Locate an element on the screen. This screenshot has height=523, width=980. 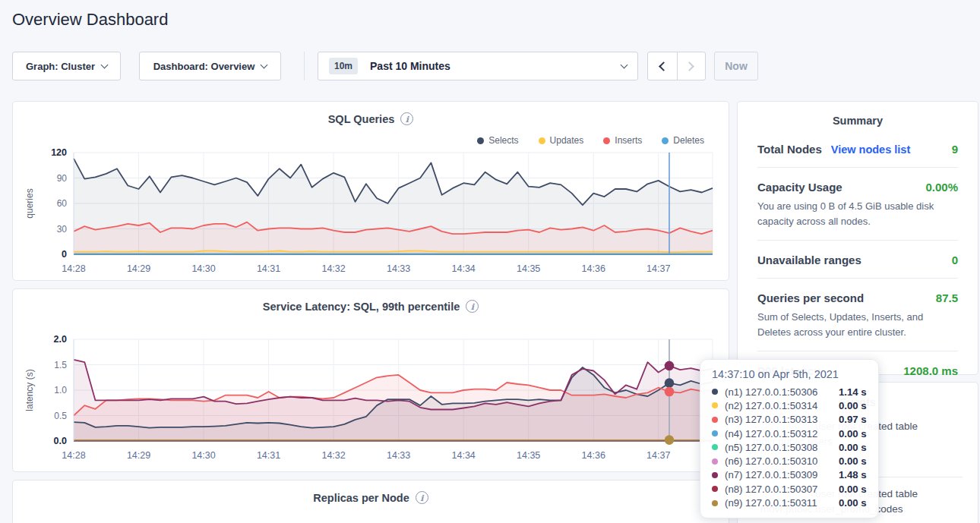
svg-text: 0.5 is located at coordinates (61, 416).